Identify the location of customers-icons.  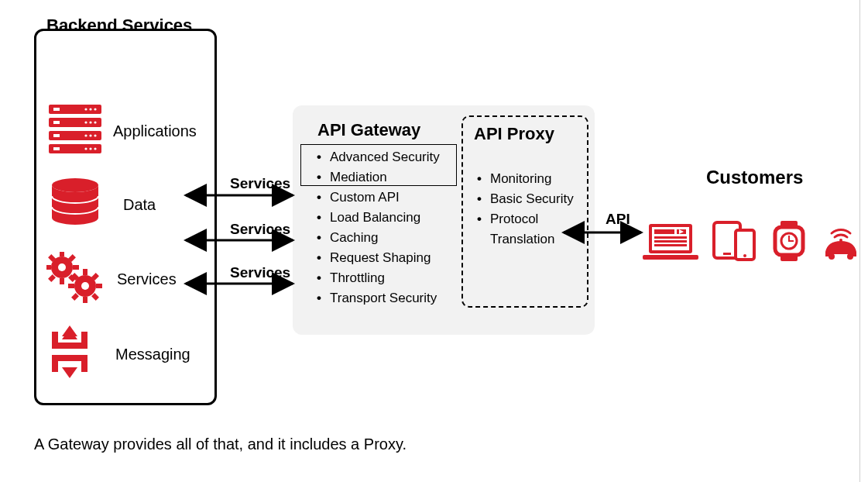
(752, 243).